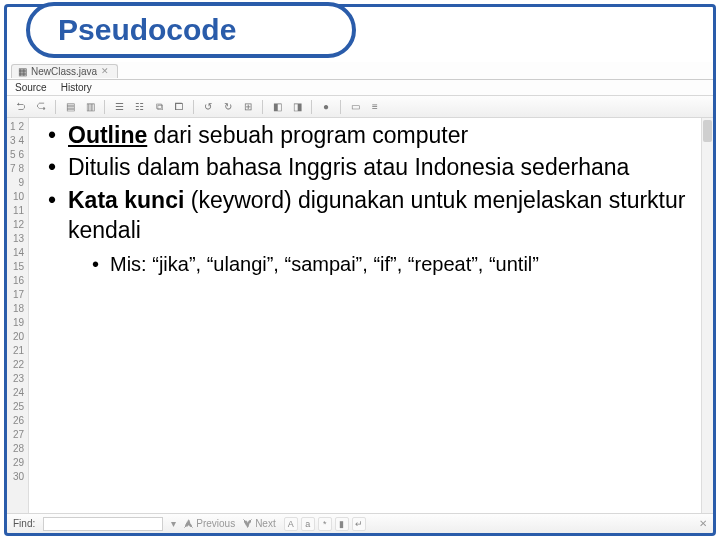 This screenshot has height=540, width=720. What do you see at coordinates (70, 107) in the screenshot?
I see `toolbar-icon: ▤` at bounding box center [70, 107].